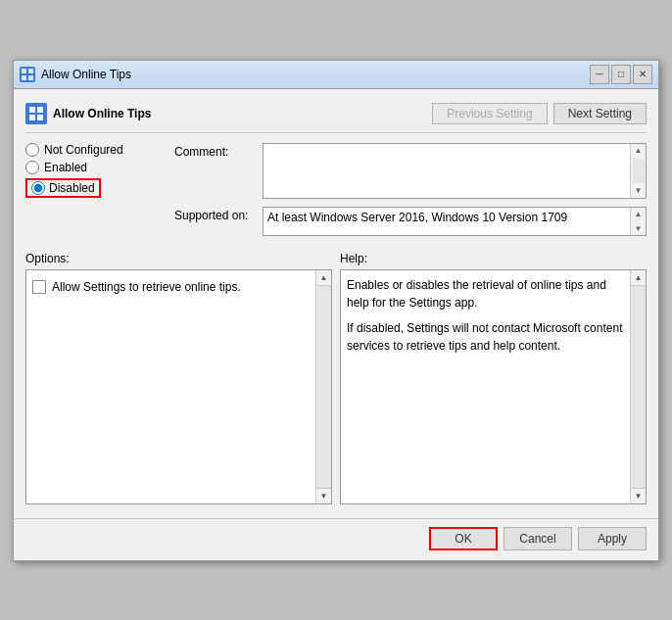 The height and width of the screenshot is (620, 672). What do you see at coordinates (639, 229) in the screenshot?
I see `supported-scroll-down: ▼` at bounding box center [639, 229].